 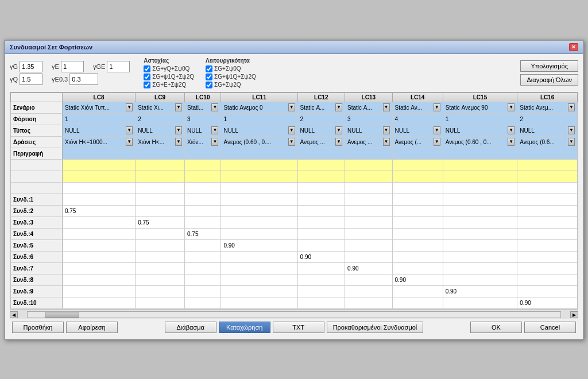 What do you see at coordinates (60, 79) in the screenshot?
I see `yE03-label: γE0.3` at bounding box center [60, 79].